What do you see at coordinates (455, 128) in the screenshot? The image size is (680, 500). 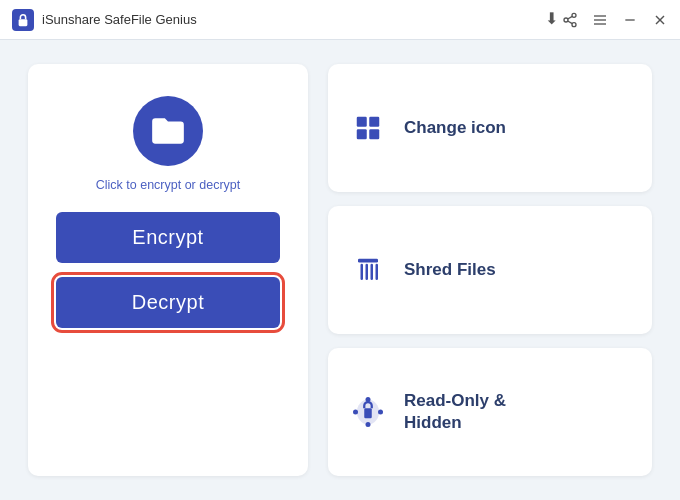 I see `change-icon-label: Change icon` at bounding box center [455, 128].